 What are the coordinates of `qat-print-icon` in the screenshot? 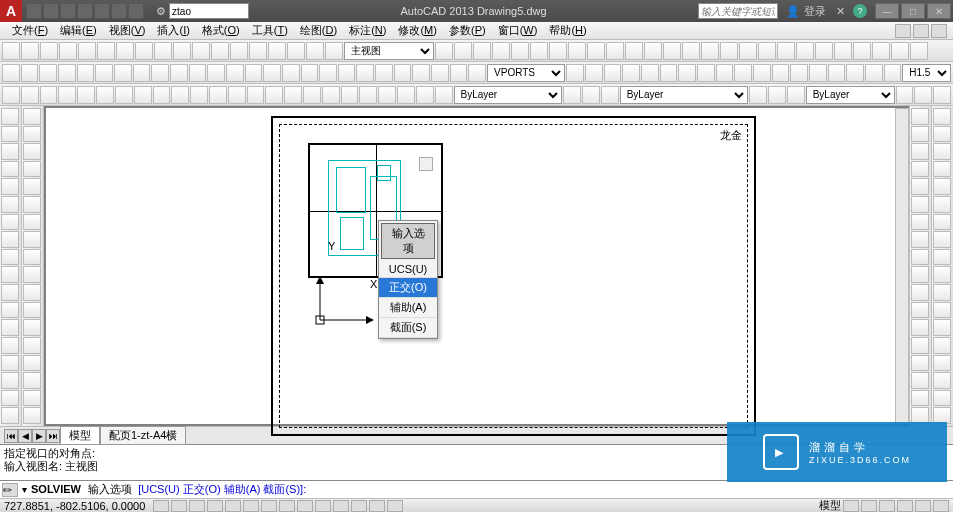 It's located at (102, 11).